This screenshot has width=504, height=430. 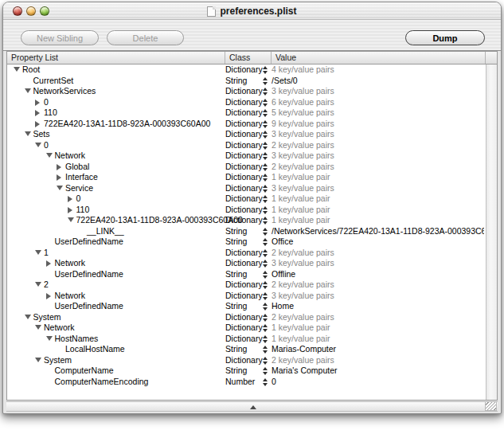 What do you see at coordinates (247, 70) in the screenshot?
I see `table-row: RootDictionary4 key/value pairs` at bounding box center [247, 70].